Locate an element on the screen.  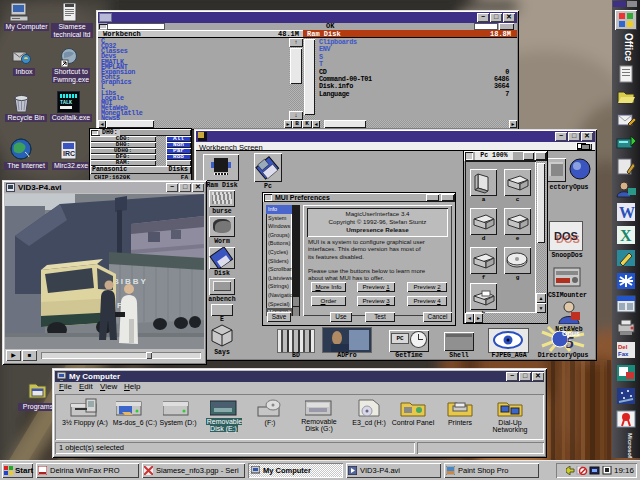
svg-text: Fax is located at coordinates (624, 354).